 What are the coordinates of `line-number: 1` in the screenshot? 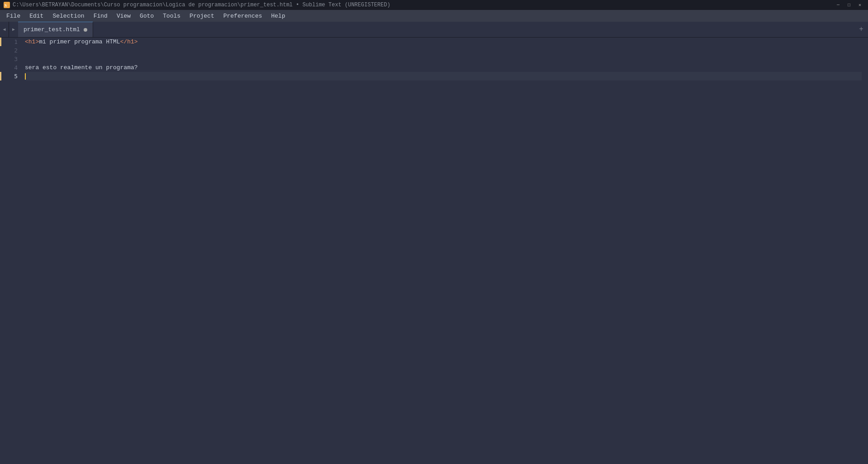 It's located at (11, 42).